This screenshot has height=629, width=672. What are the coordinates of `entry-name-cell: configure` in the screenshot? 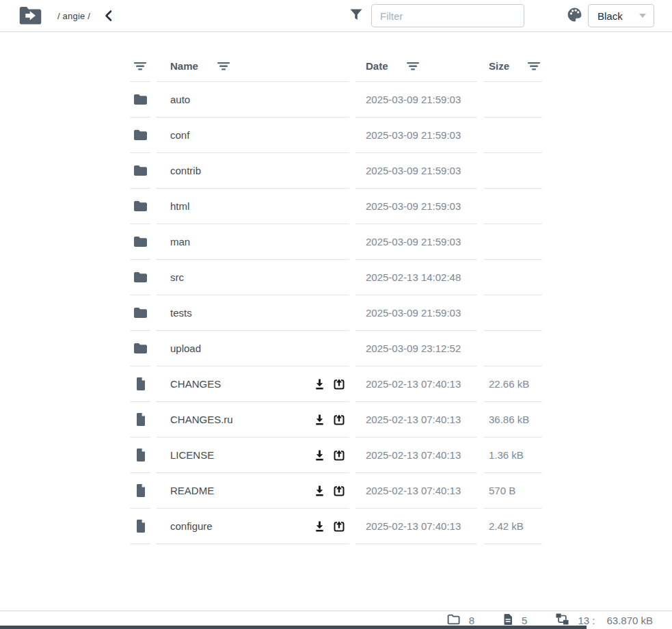 It's located at (253, 526).